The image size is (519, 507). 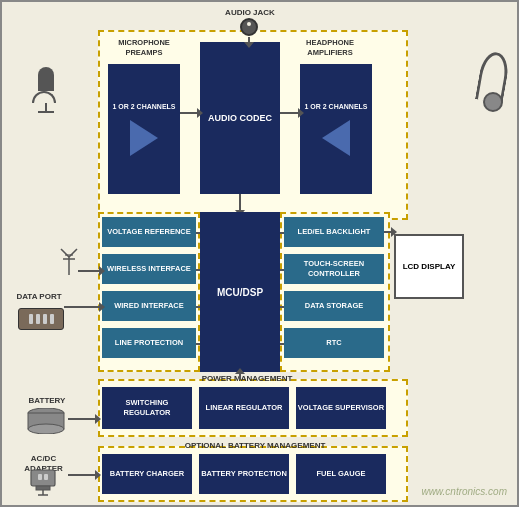 What do you see at coordinates (255, 446) in the screenshot?
I see `battery-management-label: OPTIONAL BATTERY MANAGEMENT` at bounding box center [255, 446].